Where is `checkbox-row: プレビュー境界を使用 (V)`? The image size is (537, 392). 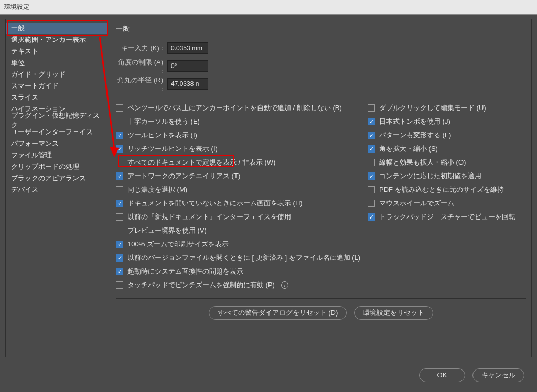 checkbox-row: プレビュー境界を使用 (V) is located at coordinates (242, 231).